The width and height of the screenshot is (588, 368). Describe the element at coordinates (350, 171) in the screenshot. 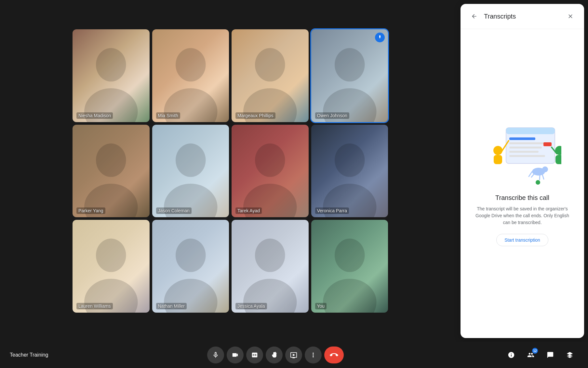

I see `video-tile-veronica: Veronica Parra` at that location.